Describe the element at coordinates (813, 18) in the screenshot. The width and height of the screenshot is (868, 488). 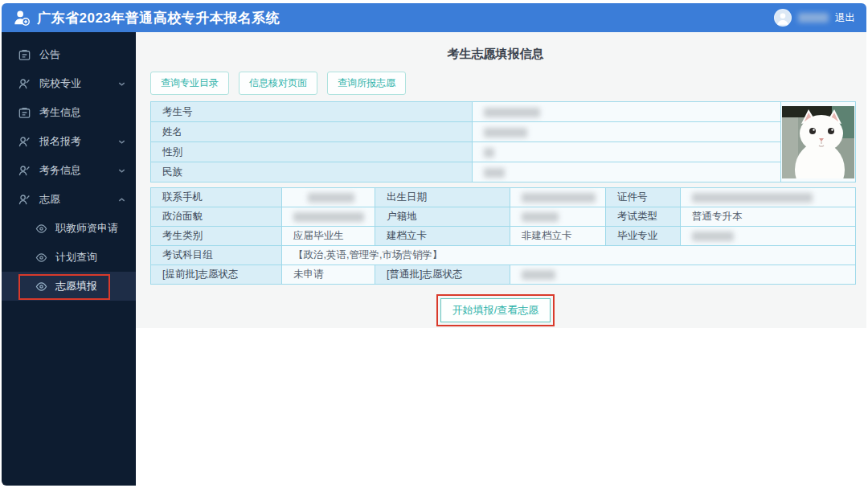
I see `username-redacted` at that location.